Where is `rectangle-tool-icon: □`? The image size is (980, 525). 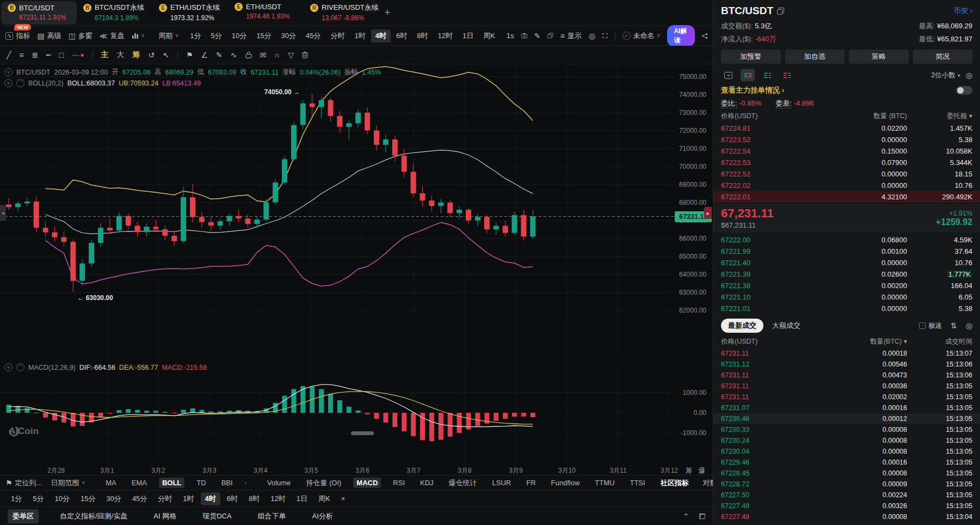
rectangle-tool-icon: □ is located at coordinates (61, 55).